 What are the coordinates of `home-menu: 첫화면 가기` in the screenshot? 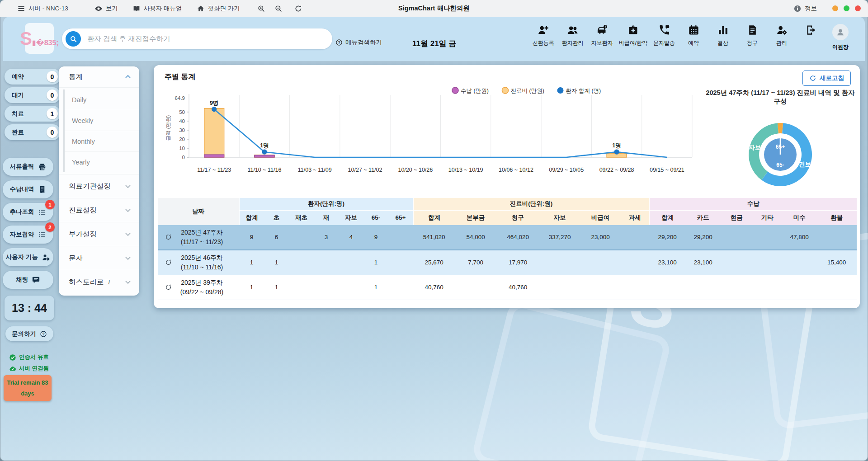 It's located at (218, 9).